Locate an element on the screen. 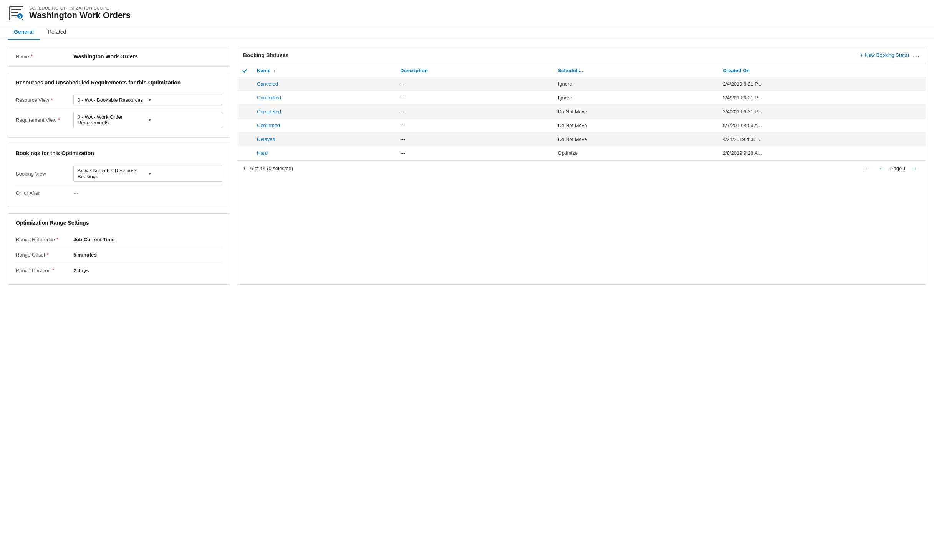 This screenshot has height=560, width=934. name-label: Name * is located at coordinates (45, 56).